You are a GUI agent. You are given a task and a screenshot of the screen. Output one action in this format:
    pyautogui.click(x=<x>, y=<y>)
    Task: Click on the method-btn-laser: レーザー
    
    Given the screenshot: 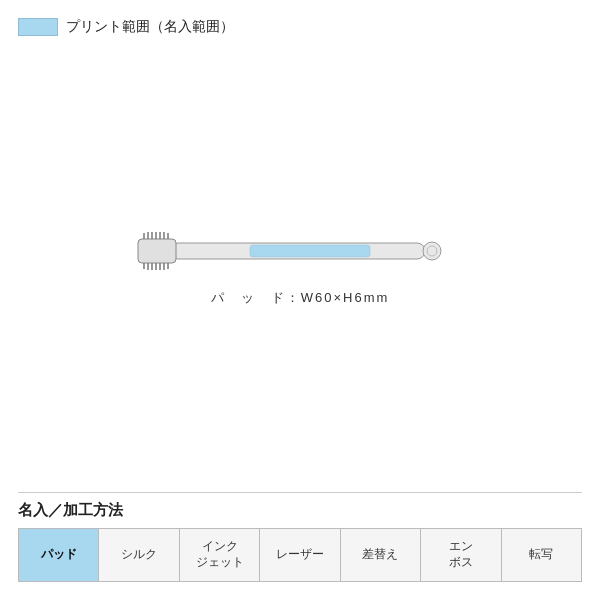 What is the action you would take?
    pyautogui.click(x=300, y=555)
    